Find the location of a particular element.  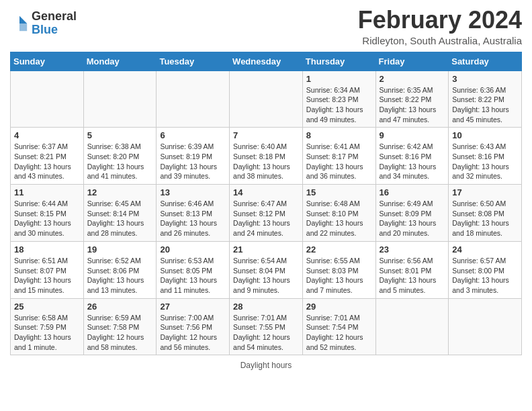

day-number: 13 is located at coordinates (193, 192).